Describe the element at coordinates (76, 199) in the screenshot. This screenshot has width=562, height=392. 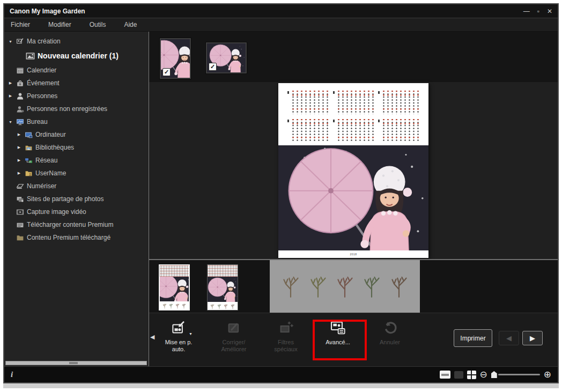
I see `sidebar-item-sites-partage: Sites de partage de photos` at that location.